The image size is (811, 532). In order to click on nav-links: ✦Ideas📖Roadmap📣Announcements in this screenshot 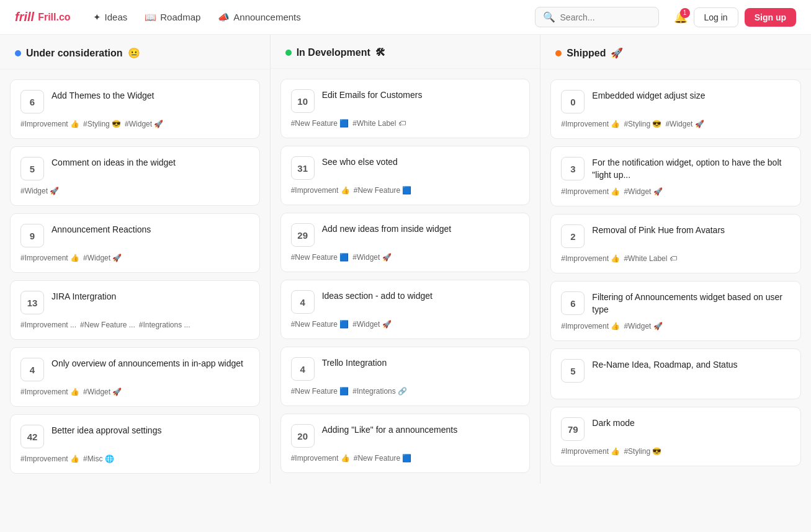, I will do `click(197, 17)`.